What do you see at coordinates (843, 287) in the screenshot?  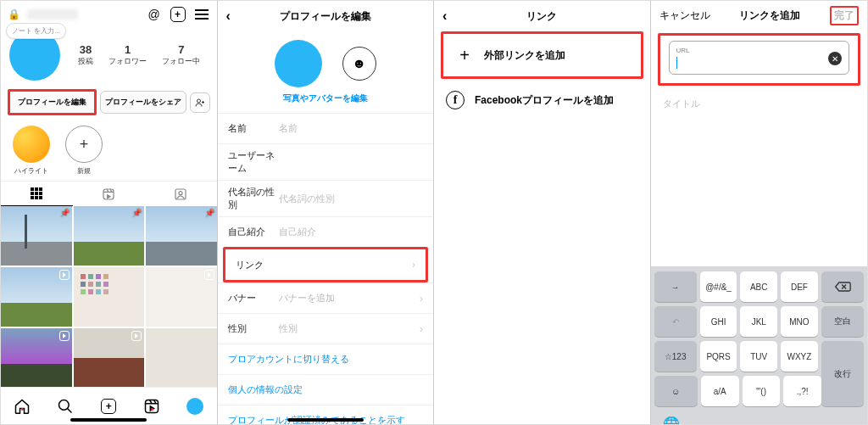 I see `key-backspace` at bounding box center [843, 287].